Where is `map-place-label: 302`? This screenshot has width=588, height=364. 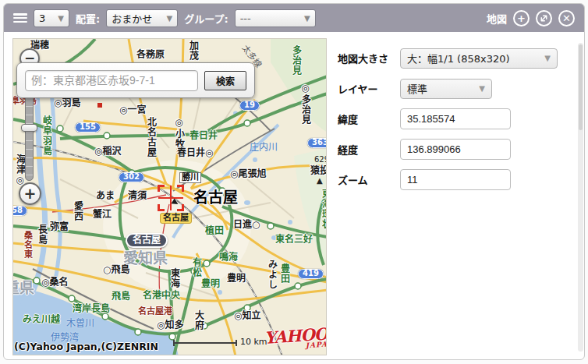
map-place-label: 302 is located at coordinates (131, 178).